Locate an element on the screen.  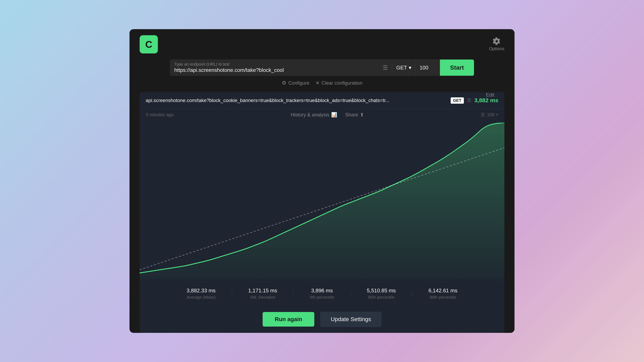
stat-5th-label: 5th percentile is located at coordinates (322, 297).